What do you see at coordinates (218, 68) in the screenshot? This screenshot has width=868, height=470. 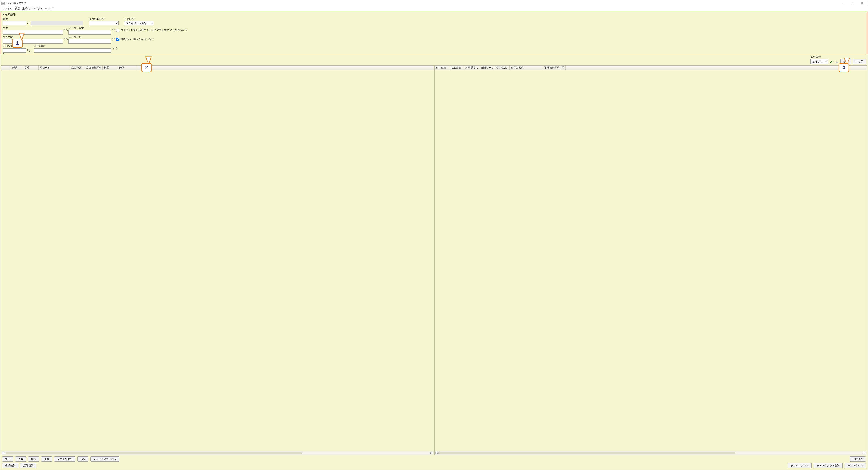 I see `left-grid-header: 製番 品番 品目名称 品目分類 品目種類区分 材質 処理` at bounding box center [218, 68].